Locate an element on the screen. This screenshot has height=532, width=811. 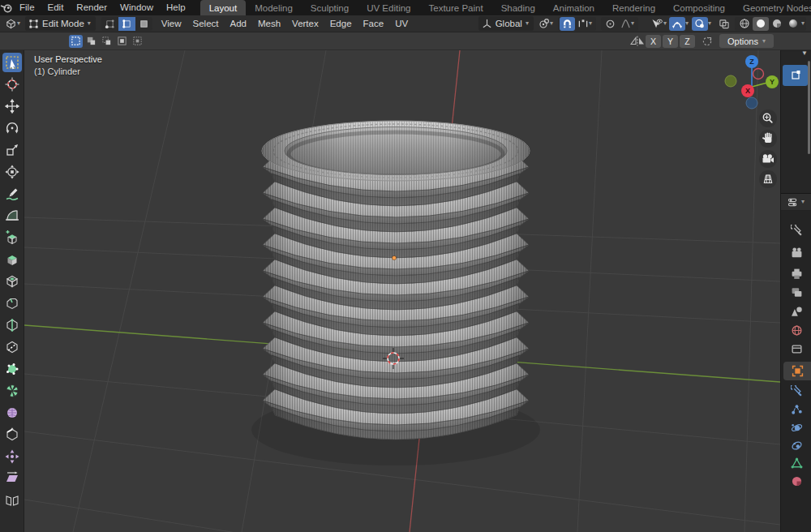
vertex-select-button is located at coordinates (110, 24).